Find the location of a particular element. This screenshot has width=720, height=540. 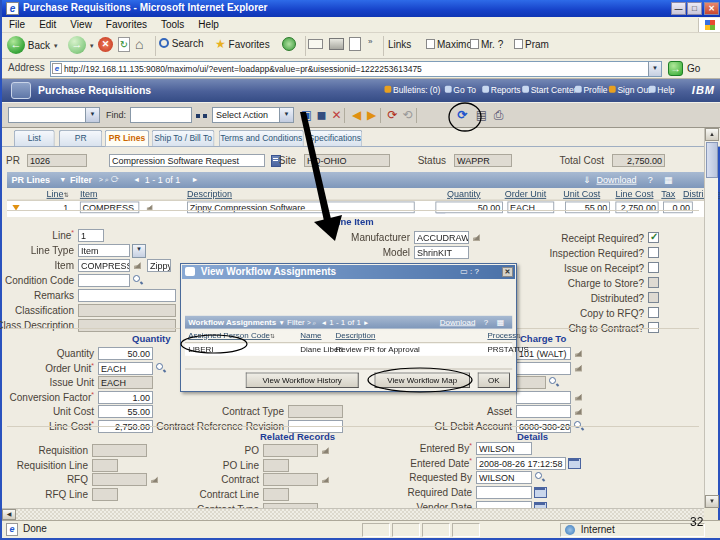

manufacturer-field: ACCUDRAW is located at coordinates (442, 238).